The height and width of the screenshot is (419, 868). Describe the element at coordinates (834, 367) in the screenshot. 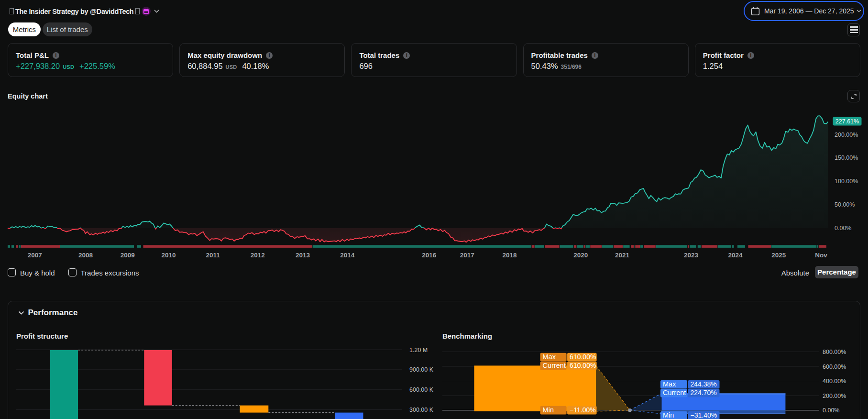

I see `svg-text: 600.00%` at that location.